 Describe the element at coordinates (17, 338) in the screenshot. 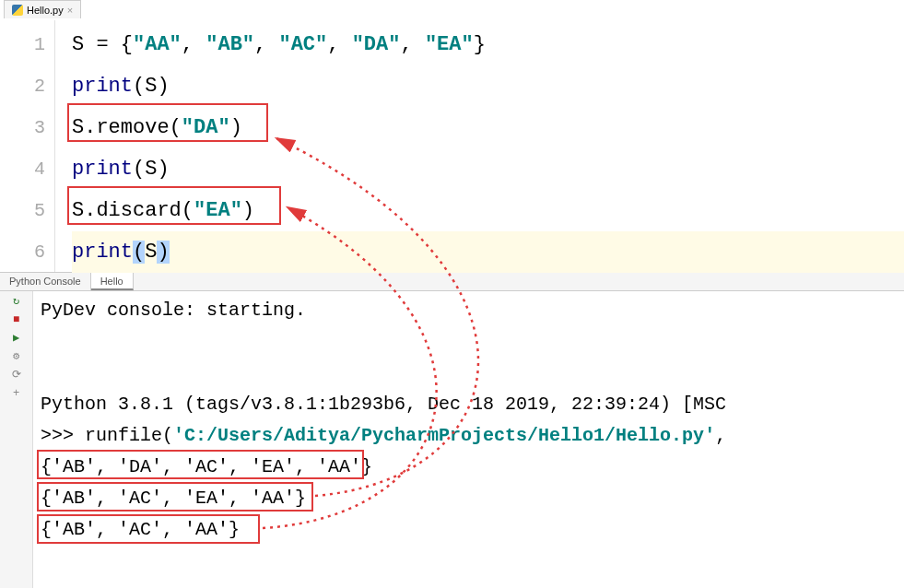

I see `play-icon: ▶` at that location.